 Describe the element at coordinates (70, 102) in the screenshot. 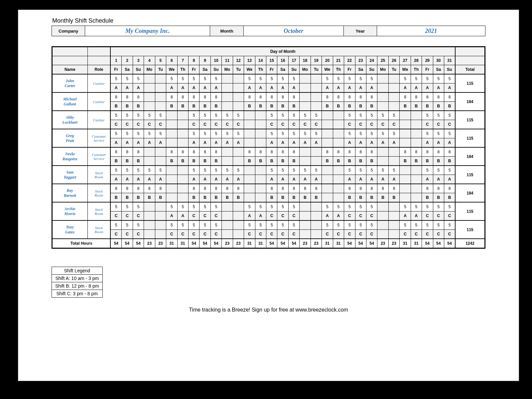

I see `employee-name: MichaelGallant` at that location.